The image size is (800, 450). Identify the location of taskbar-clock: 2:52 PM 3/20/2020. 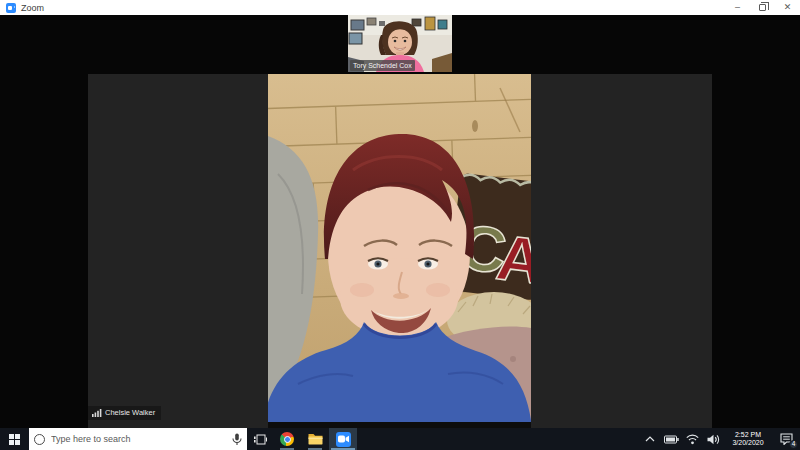
(748, 439).